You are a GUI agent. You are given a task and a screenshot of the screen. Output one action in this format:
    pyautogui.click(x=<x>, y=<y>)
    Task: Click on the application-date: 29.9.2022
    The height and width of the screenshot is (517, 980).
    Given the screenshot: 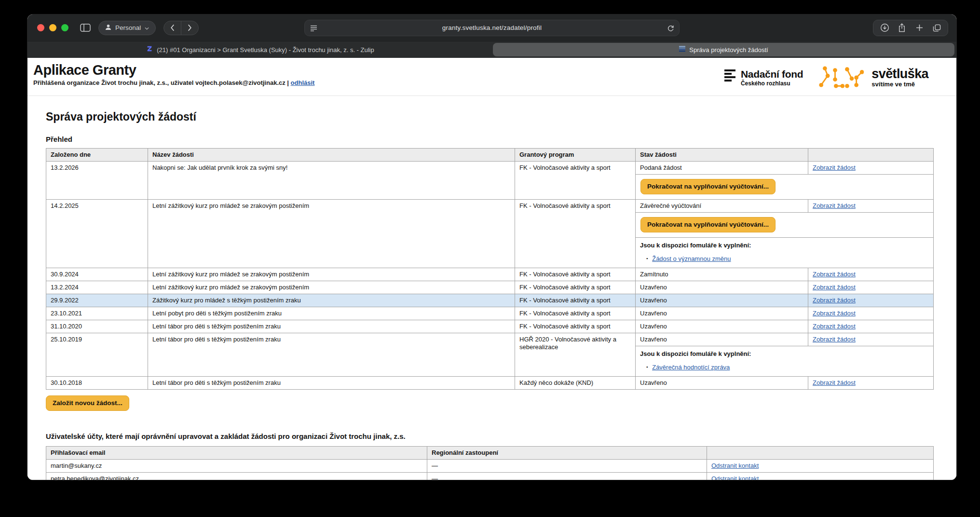 What is the action you would take?
    pyautogui.click(x=97, y=301)
    